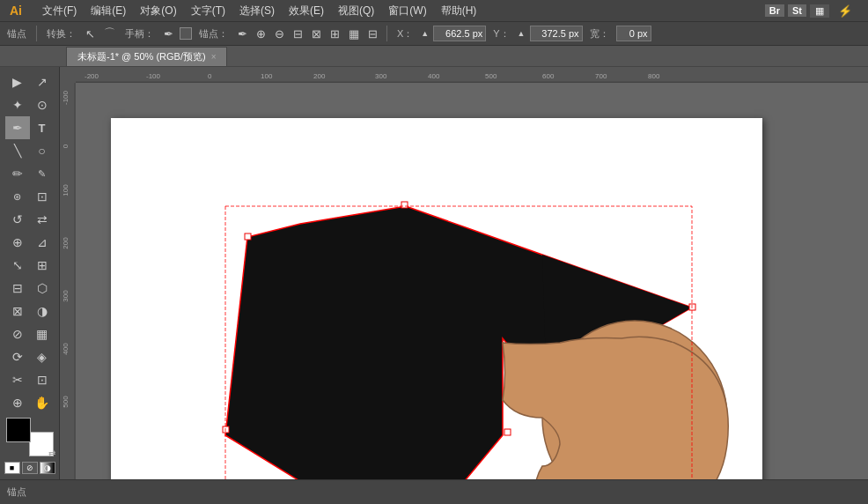 This screenshot has height=504, width=868. What do you see at coordinates (373, 33) in the screenshot?
I see `anchor-align-btn5: ⊟` at bounding box center [373, 33].